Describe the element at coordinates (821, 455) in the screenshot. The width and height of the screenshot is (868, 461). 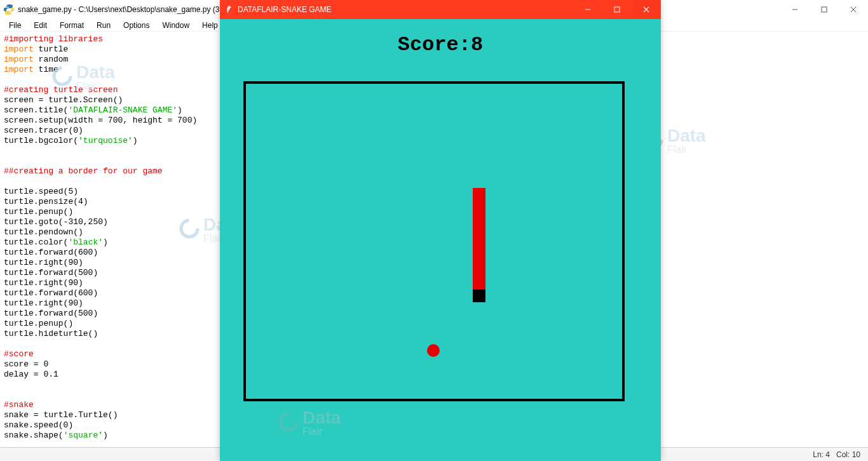
I see `status-line: Ln: 4` at that location.